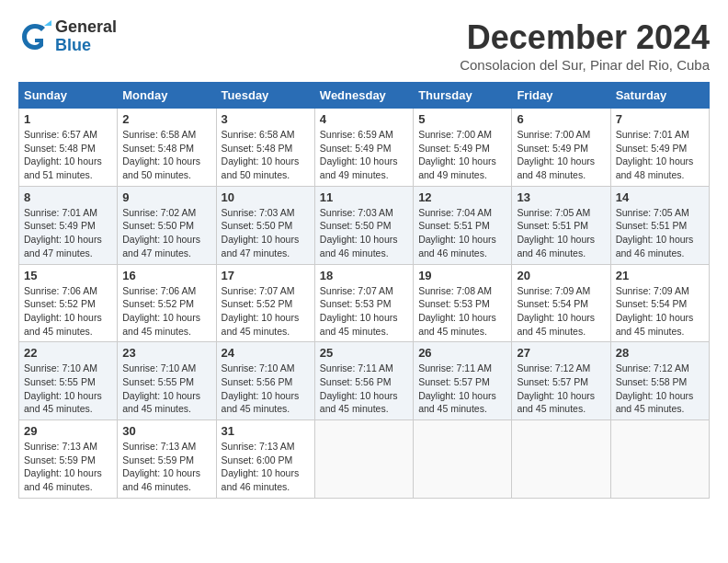  What do you see at coordinates (266, 353) in the screenshot?
I see `day-number: 24` at bounding box center [266, 353].